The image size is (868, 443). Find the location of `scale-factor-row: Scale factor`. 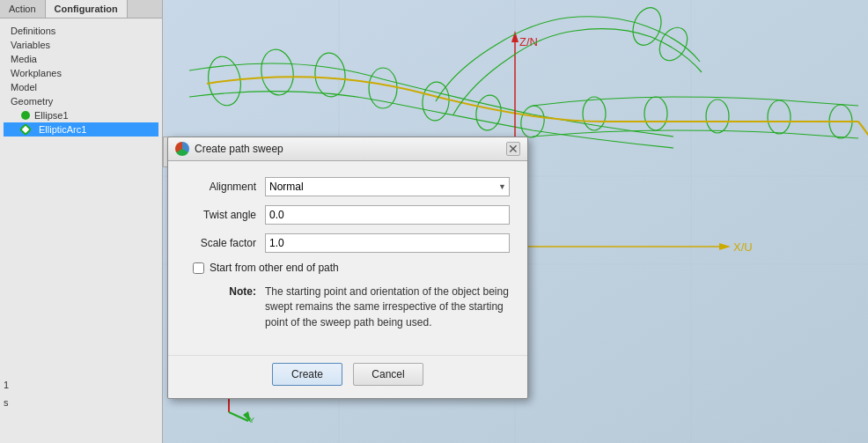

scale-factor-row: Scale factor is located at coordinates (348, 243).